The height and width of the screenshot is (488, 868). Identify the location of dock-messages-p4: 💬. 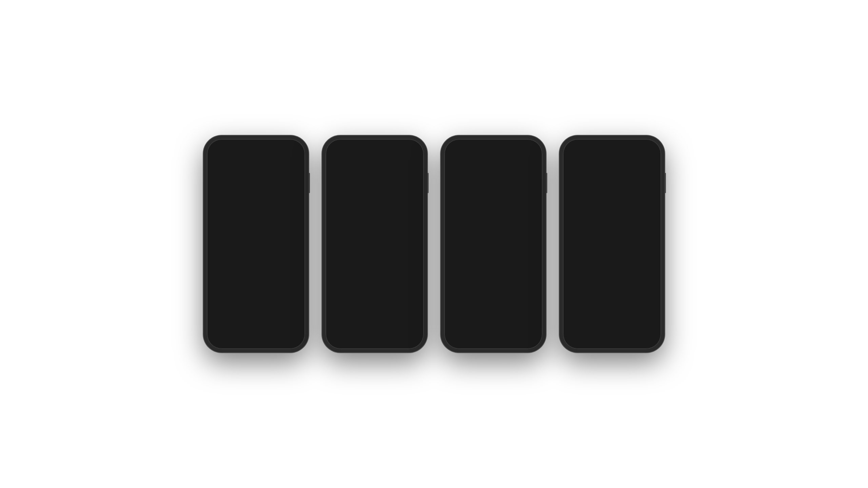
(637, 329).